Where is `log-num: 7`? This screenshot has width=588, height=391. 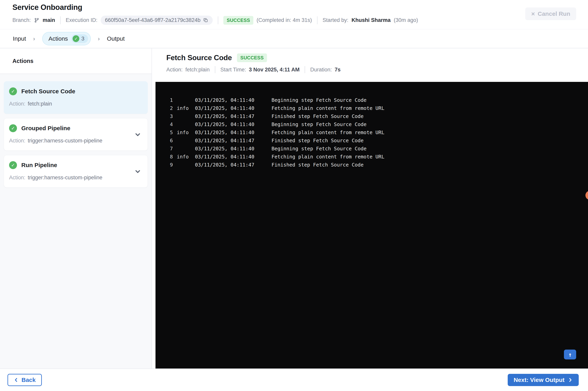
log-num: 7 is located at coordinates (164, 149).